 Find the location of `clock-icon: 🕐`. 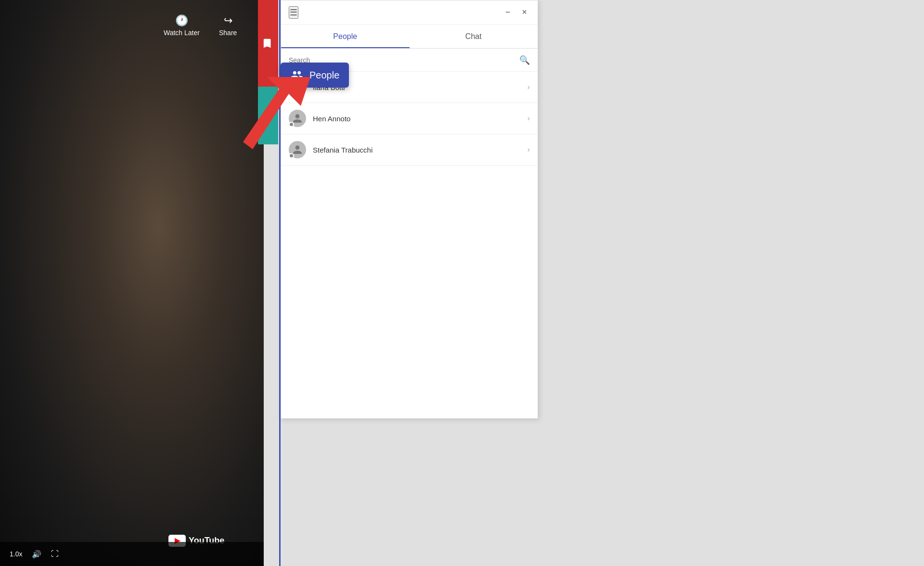

clock-icon: 🕐 is located at coordinates (182, 21).